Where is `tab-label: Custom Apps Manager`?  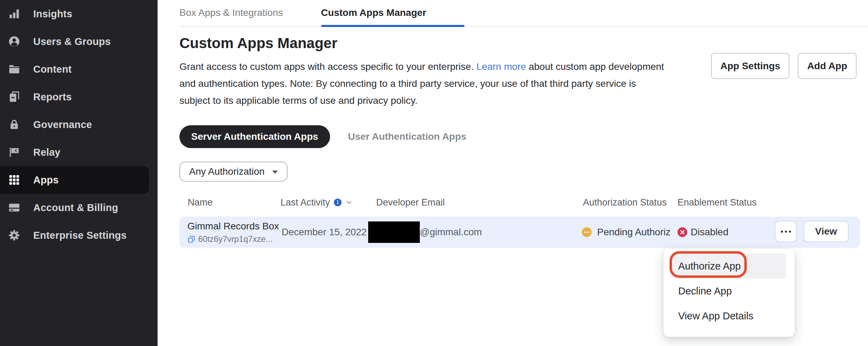 tab-label: Custom Apps Manager is located at coordinates (374, 12).